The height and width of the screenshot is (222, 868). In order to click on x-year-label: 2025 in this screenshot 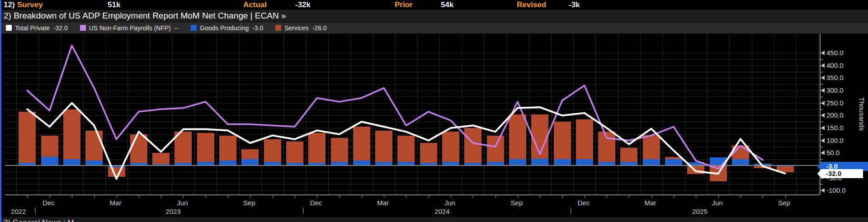, I will do `click(700, 212)`.